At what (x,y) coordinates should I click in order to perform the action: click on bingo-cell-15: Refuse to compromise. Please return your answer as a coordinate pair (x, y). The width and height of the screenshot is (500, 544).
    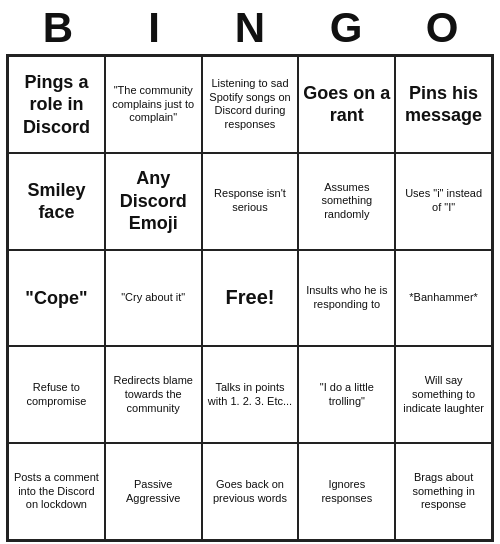
    Looking at the image, I should click on (56, 394).